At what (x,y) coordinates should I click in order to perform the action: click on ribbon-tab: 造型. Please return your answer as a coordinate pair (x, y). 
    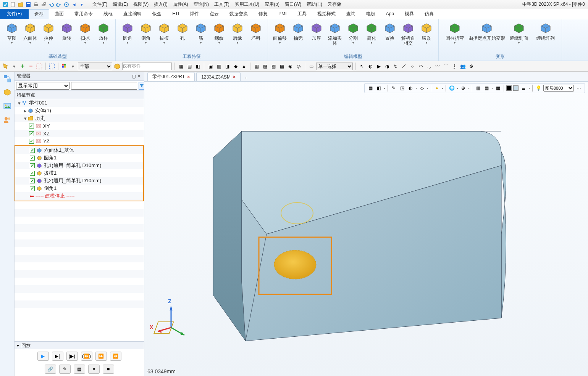
    Looking at the image, I should click on (39, 14).